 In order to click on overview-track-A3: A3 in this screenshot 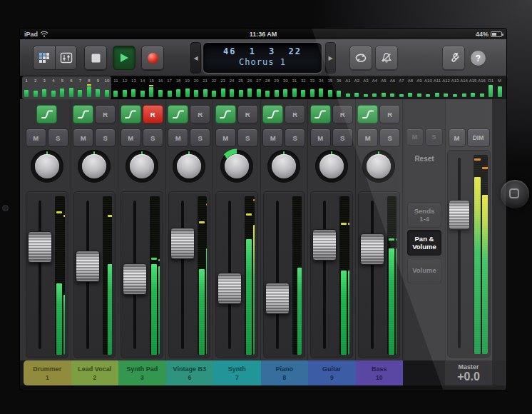, I will do `click(367, 88)`.